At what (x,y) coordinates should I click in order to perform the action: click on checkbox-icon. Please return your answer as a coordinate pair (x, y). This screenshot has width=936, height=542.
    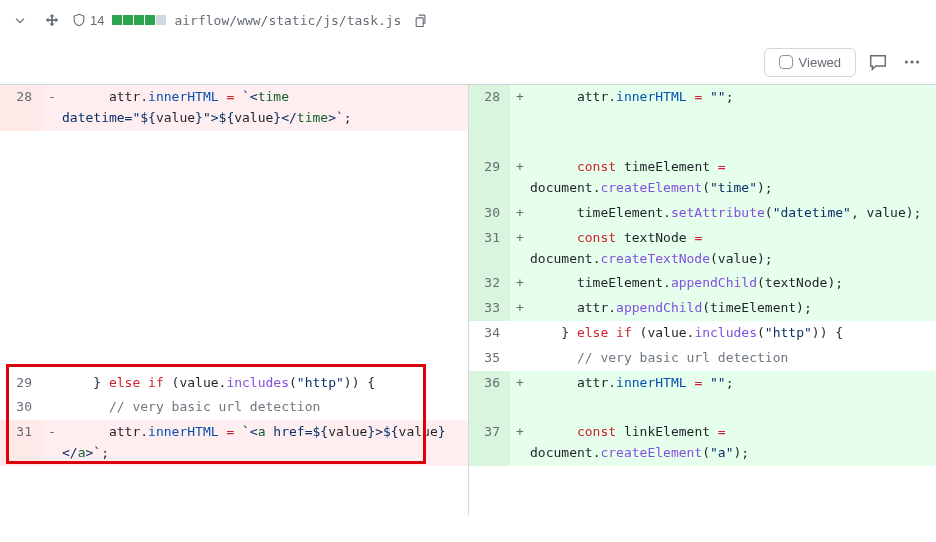
    Looking at the image, I should click on (786, 62).